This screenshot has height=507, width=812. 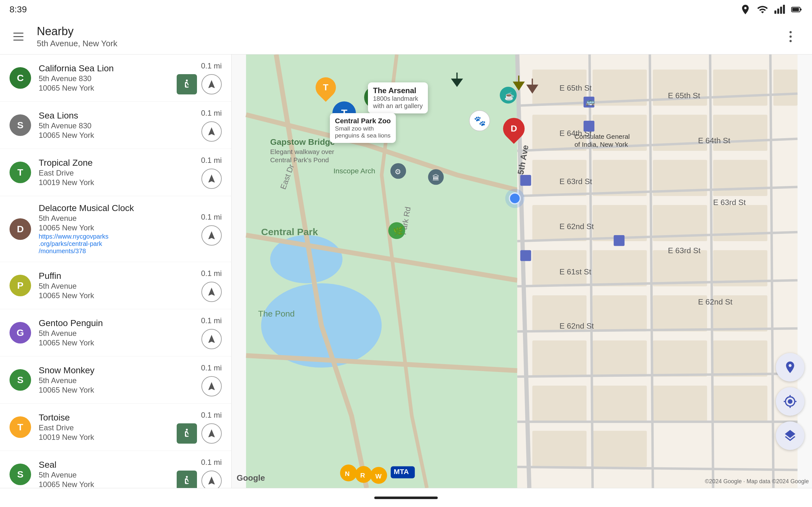 I want to click on map-copyright: ©2024 Google · Map data ©2024 Google, so click(x=757, y=482).